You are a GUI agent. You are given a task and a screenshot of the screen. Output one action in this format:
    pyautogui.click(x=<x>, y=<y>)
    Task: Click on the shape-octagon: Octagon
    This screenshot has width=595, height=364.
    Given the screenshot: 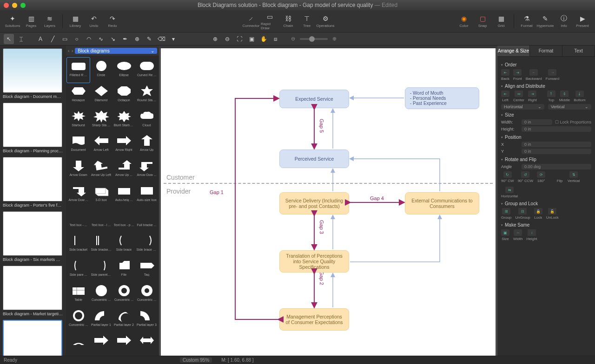 What is the action you would take?
    pyautogui.click(x=124, y=95)
    